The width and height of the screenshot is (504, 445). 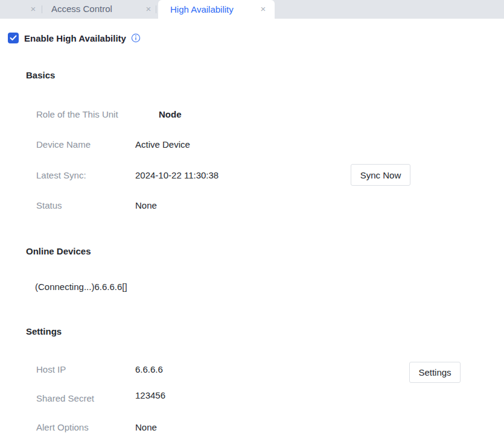 What do you see at coordinates (62, 175) in the screenshot?
I see `latest-sync-label: Latest Sync:` at bounding box center [62, 175].